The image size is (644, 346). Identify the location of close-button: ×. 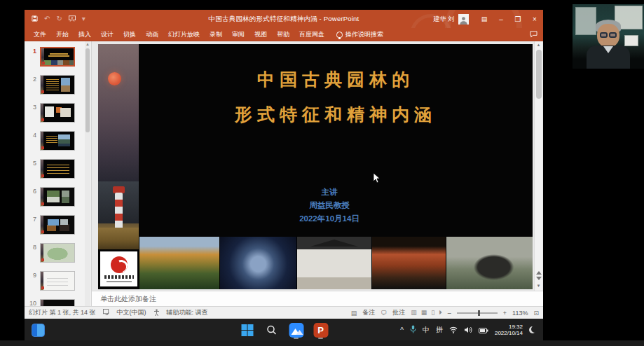
(535, 19).